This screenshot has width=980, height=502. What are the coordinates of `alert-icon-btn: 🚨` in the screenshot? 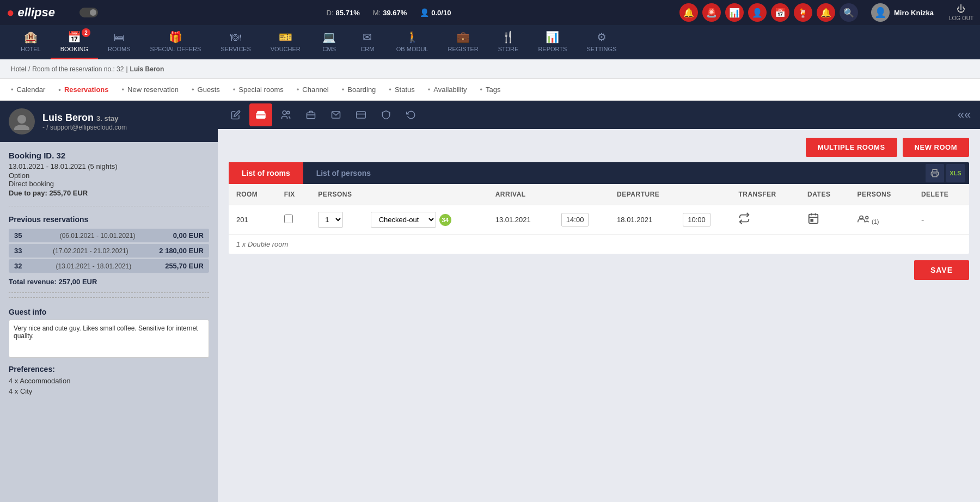 It's located at (712, 13).